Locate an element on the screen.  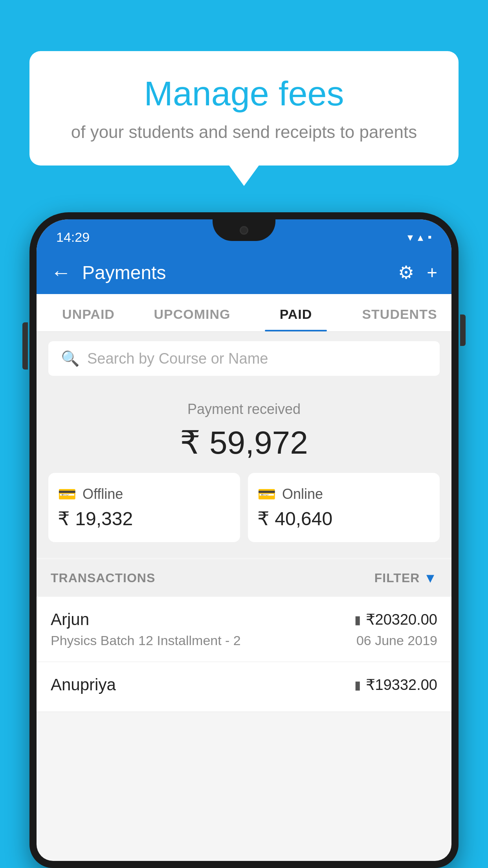
offline-pay-icon: ▮ is located at coordinates (358, 685).